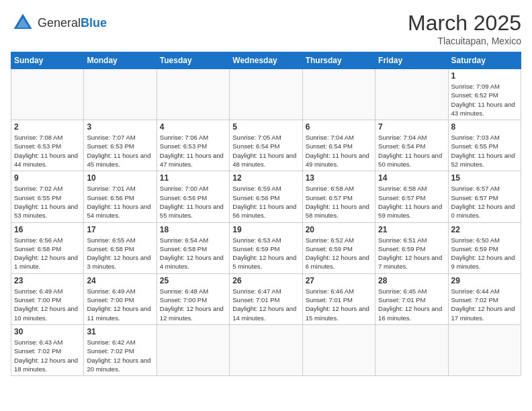  What do you see at coordinates (193, 60) in the screenshot?
I see `day-of-week-header: Tuesday` at bounding box center [193, 60].